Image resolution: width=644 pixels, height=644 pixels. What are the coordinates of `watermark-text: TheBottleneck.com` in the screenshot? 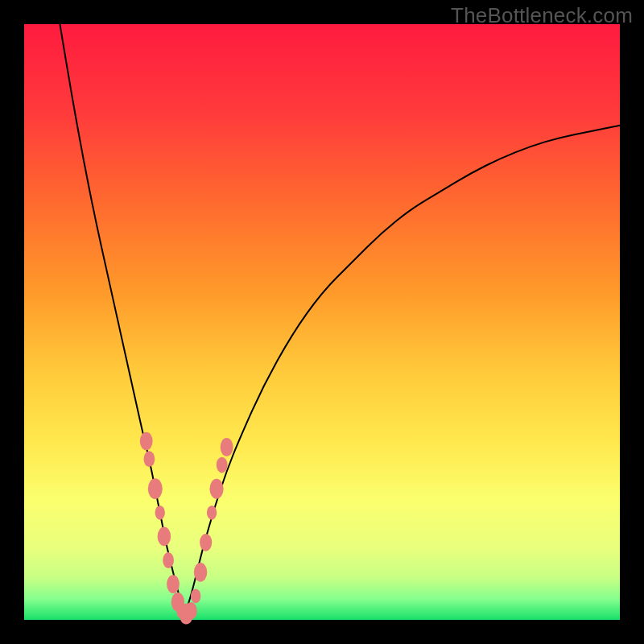 It's located at (542, 16).